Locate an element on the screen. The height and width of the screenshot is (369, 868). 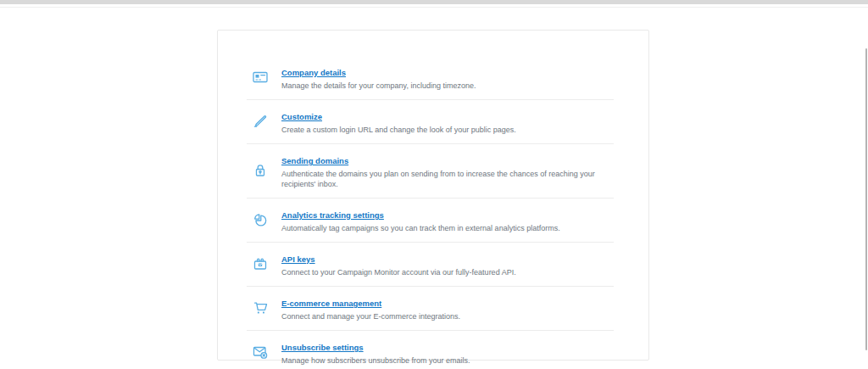
ecommerce-description: Connect and manage your E-commerce integ… is located at coordinates (448, 316).